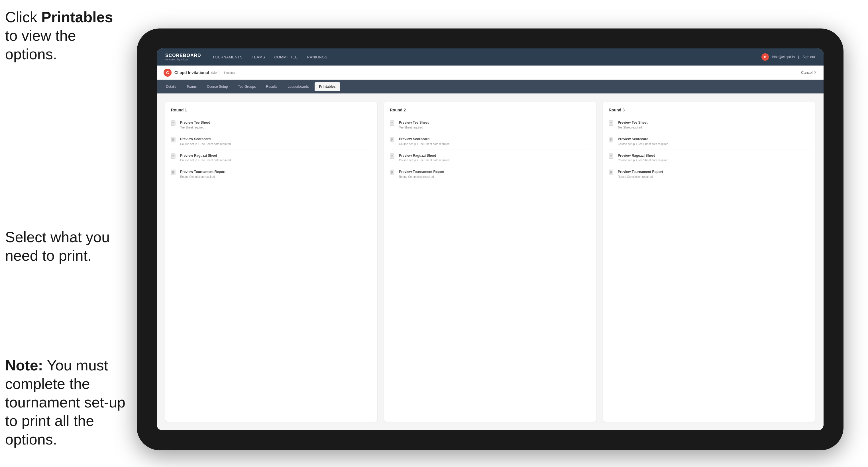 Image resolution: width=868 pixels, height=467 pixels. I want to click on round3-raguzzi: Preview Raguzzi Sheet Course setup + Tee…, so click(709, 158).